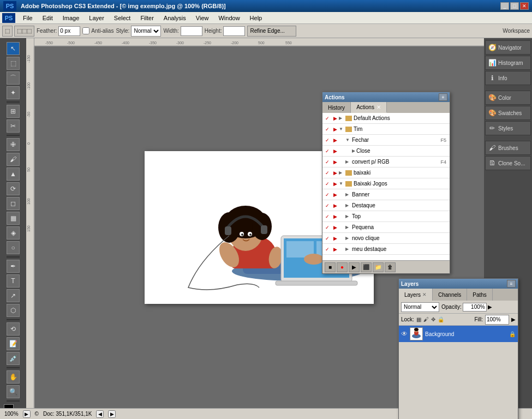 This screenshot has width=532, height=419. What do you see at coordinates (386, 184) in the screenshot?
I see `action-item-baixaki-jogos: ✓ ▶ ▼ Baixaki Jogos` at bounding box center [386, 184].